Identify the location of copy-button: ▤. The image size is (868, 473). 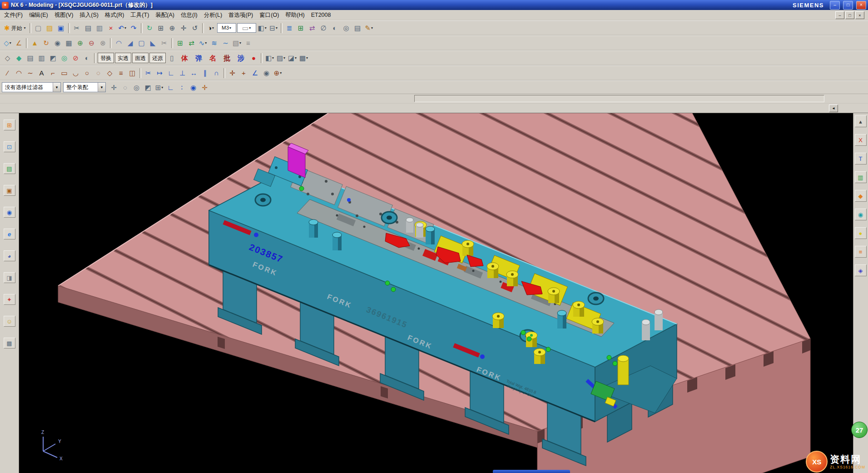
(88, 28).